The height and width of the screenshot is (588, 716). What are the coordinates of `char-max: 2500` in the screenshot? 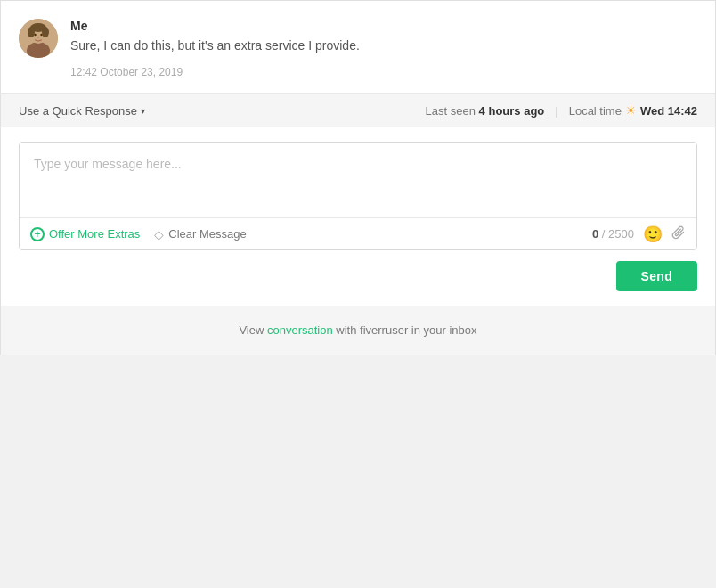 It's located at (622, 233).